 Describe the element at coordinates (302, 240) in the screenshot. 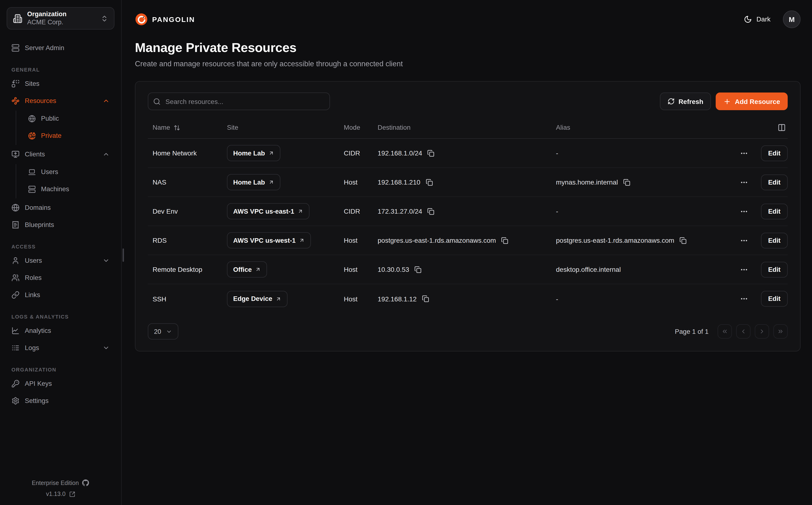

I see `arrow-up-right-icon` at that location.